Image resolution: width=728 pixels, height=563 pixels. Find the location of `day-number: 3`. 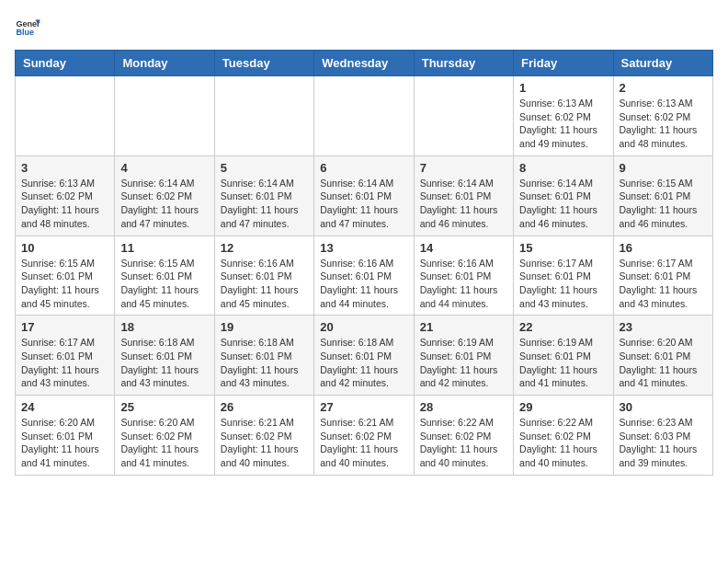

day-number: 3 is located at coordinates (64, 167).